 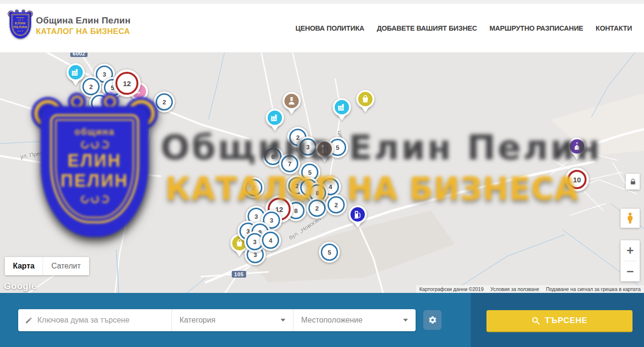 I want to click on attribution-terms-link: Условия за ползване, so click(x=515, y=289).